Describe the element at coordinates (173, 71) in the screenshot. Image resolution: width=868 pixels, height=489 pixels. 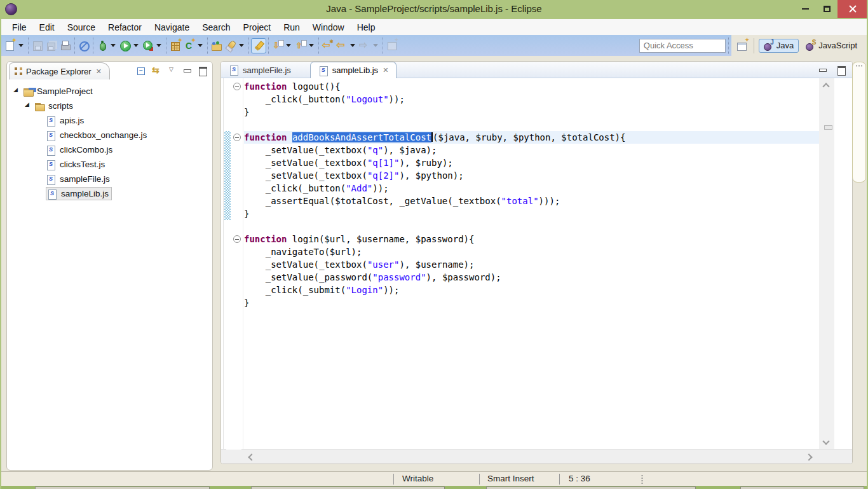
I see `view-menu-icon` at that location.